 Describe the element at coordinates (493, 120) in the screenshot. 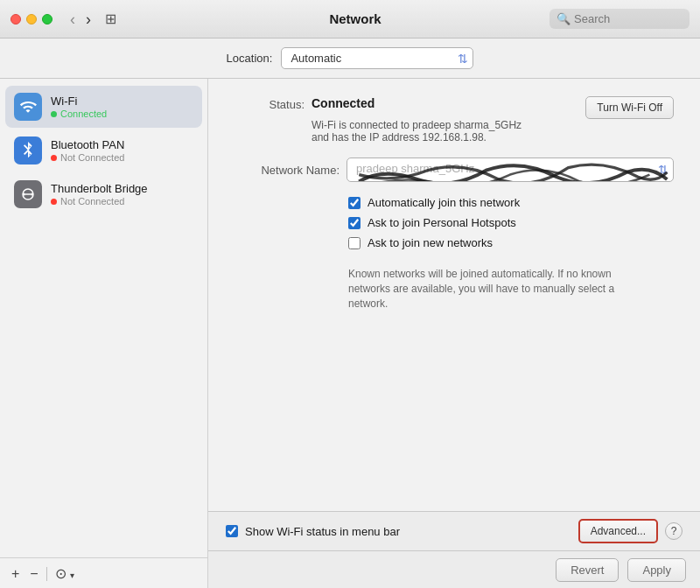

I see `status-content: Turn Wi-Fi Off Connected Wi-Fi is connec…` at that location.